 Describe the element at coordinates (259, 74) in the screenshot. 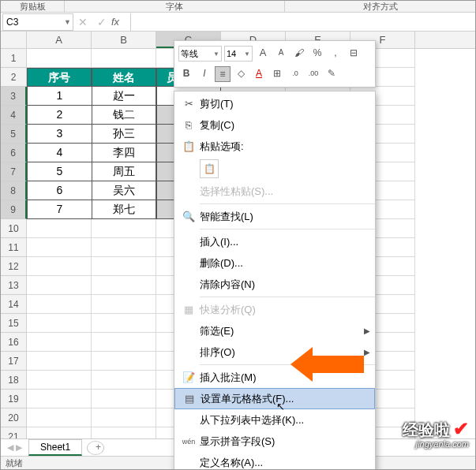

I see `font-color-icon: A` at that location.